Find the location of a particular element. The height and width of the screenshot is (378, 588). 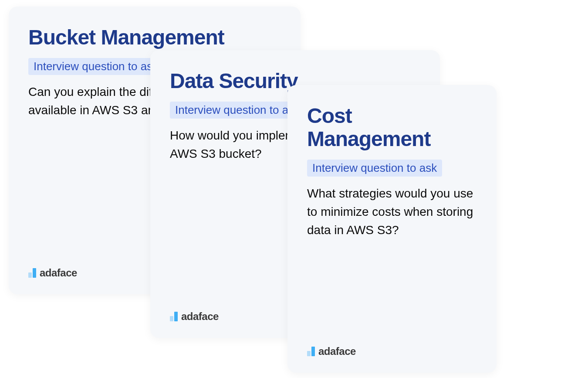

question-text: What strategies would you use to minimiz… is located at coordinates (392, 212).